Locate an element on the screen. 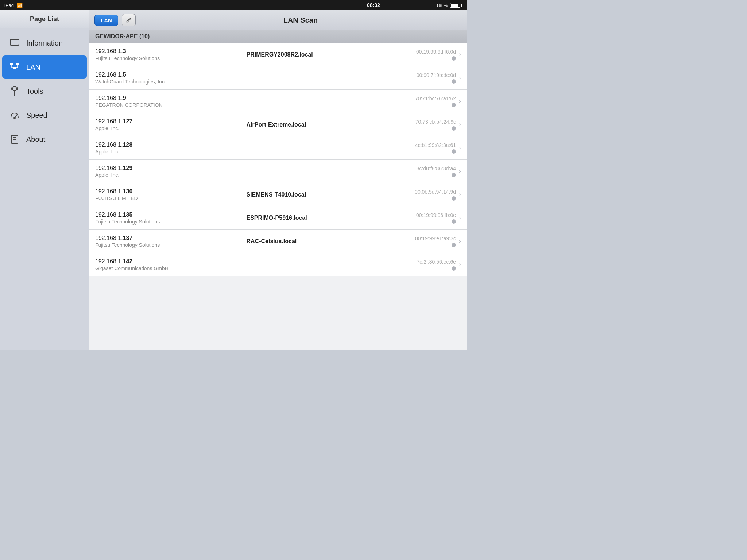 The height and width of the screenshot is (560, 747). table-row: 192.168.1.142 Gigaset Communications Gmb… is located at coordinates (278, 265).